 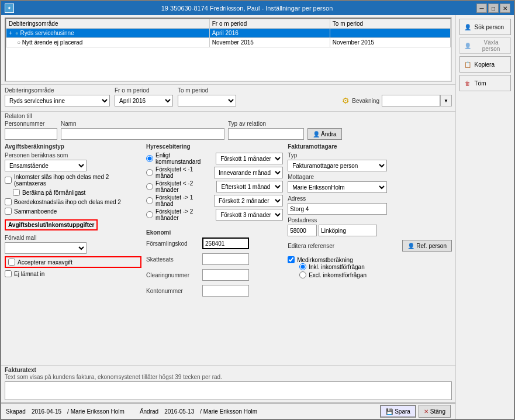 I want to click on inkl-radio-row: Inkl. inkomstförfrågan, so click(x=375, y=267).